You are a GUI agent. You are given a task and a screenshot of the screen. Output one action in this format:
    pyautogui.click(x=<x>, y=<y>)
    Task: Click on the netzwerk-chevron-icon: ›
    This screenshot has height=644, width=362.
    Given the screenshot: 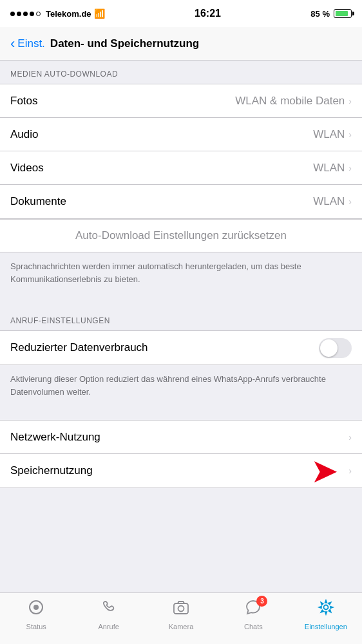 What is the action you would take?
    pyautogui.click(x=350, y=437)
    